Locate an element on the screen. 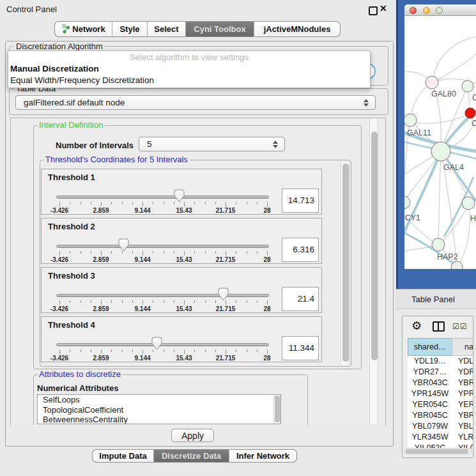 The width and height of the screenshot is (476, 476). table-hscrollbar-thumb is located at coordinates (437, 451).